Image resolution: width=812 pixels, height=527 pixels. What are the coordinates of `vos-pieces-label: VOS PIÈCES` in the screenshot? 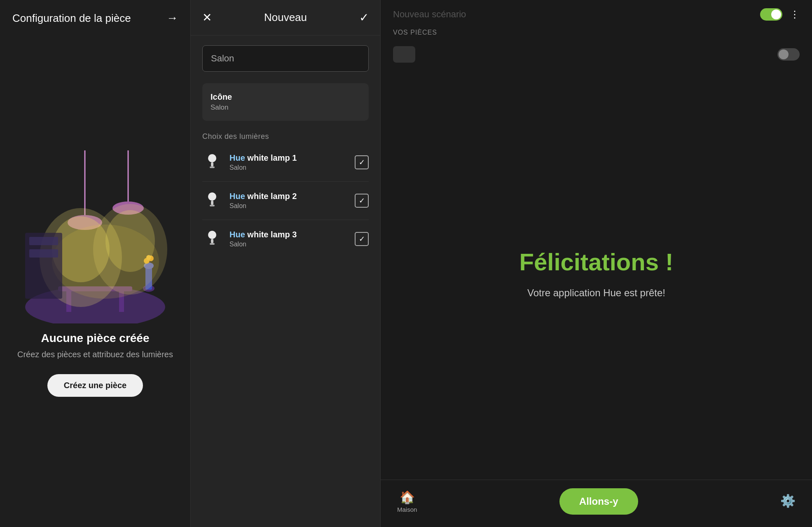 It's located at (597, 33).